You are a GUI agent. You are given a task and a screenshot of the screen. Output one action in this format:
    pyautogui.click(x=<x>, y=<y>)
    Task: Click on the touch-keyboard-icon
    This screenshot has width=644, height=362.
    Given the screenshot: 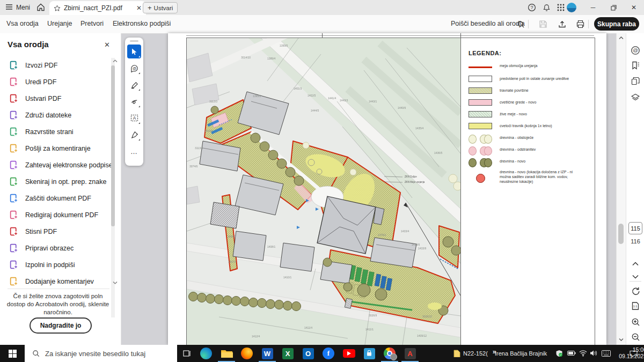 What is the action you would take?
    pyautogui.click(x=606, y=353)
    